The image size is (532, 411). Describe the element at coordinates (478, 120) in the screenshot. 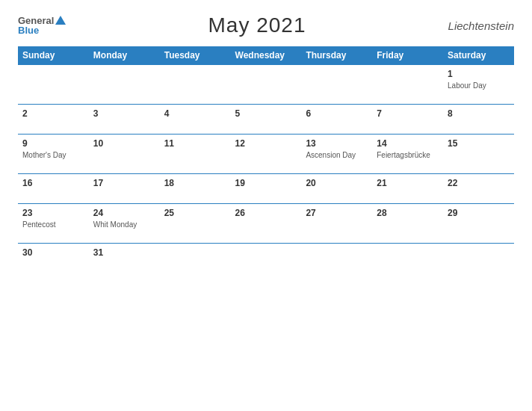

I see `calendar-cell: 8` at that location.